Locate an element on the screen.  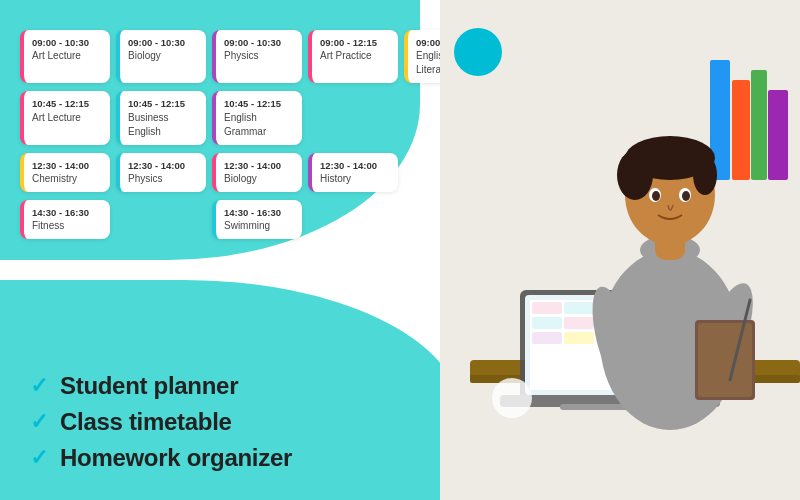
card-subject: Business English is located at coordinates (163, 125).